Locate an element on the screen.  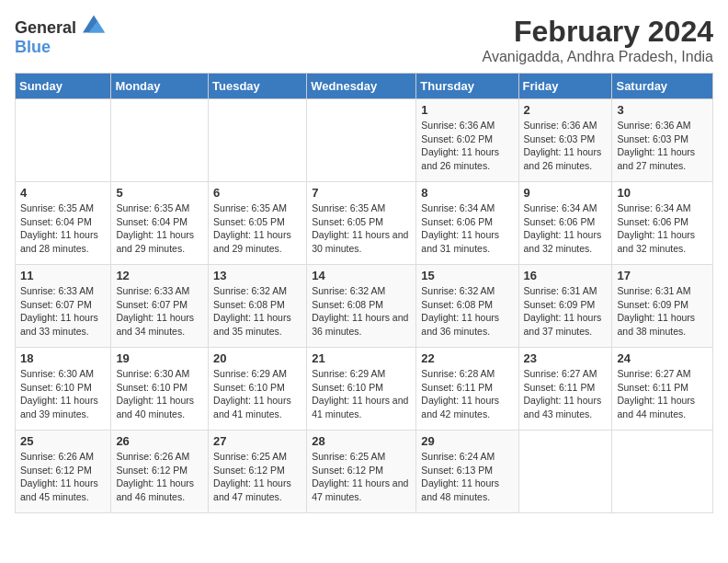
calendar-cell: 26Sunrise: 6:26 AM Sunset: 6:12 PM Dayli… is located at coordinates (160, 472).